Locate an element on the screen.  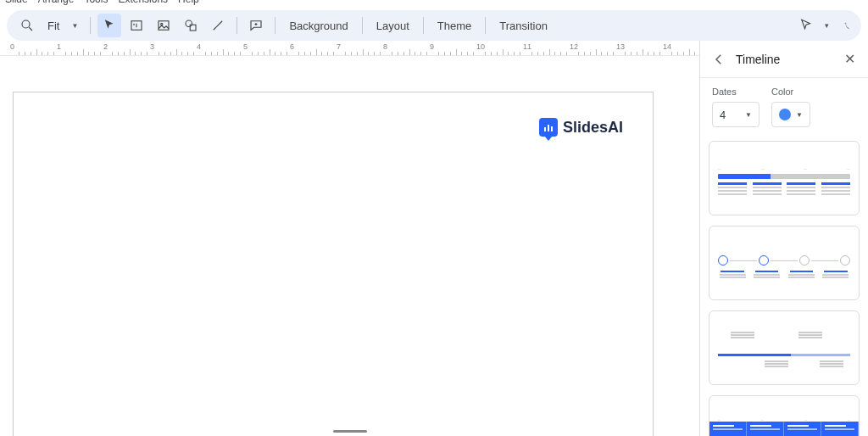
speaker-notes-handle is located at coordinates (350, 431).